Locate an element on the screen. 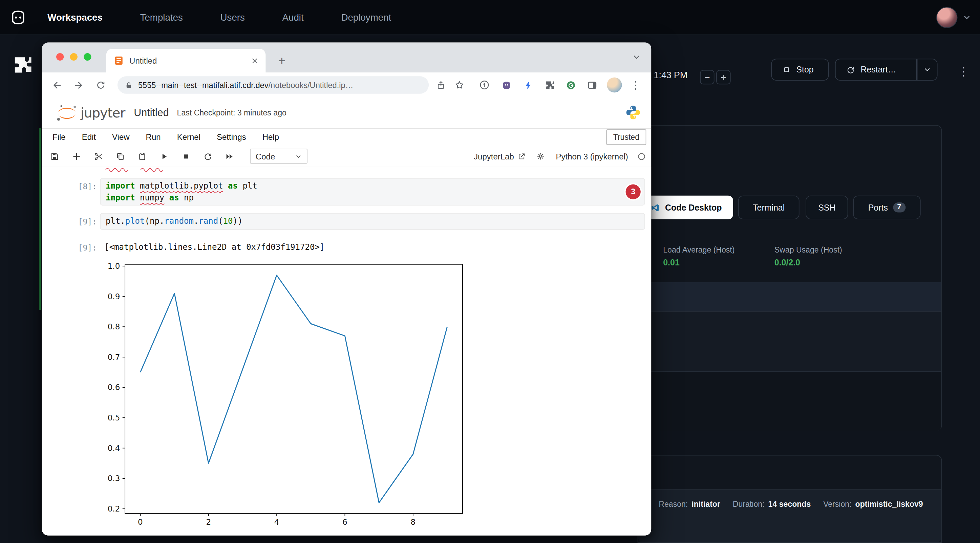 The height and width of the screenshot is (543, 980). side-panel-icon is located at coordinates (592, 85).